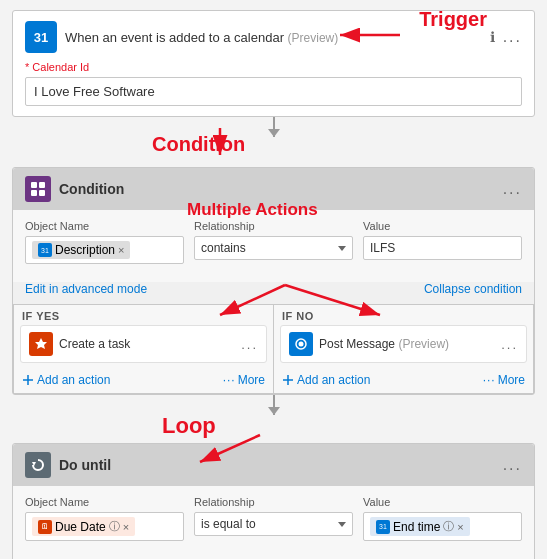 This screenshot has width=547, height=559. I want to click on post-message-title: Post Message (Preview), so click(407, 344).